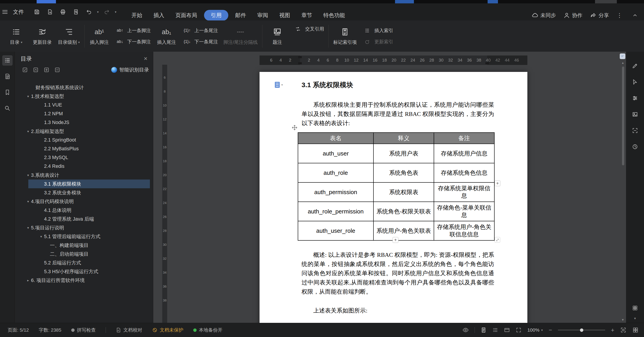 The height and width of the screenshot is (337, 644). I want to click on table-cell-note: 存储角色-菜单关联信息, so click(464, 212).